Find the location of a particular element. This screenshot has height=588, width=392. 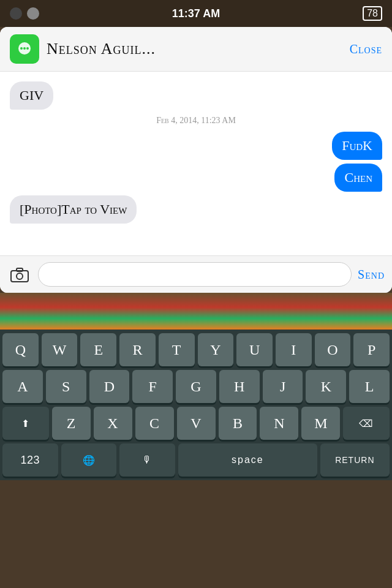

bubble-text: GIV is located at coordinates (32, 96).